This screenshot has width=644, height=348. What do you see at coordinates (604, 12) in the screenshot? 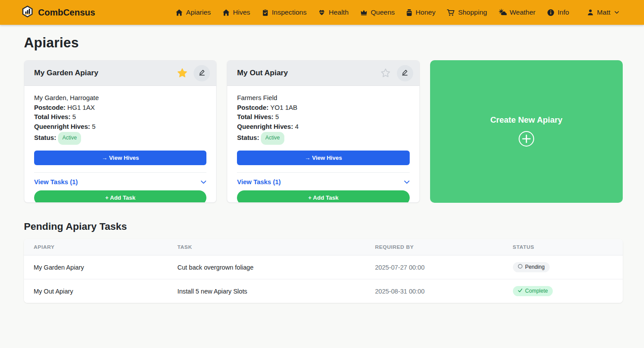
I see `user-name: Matt` at bounding box center [604, 12].